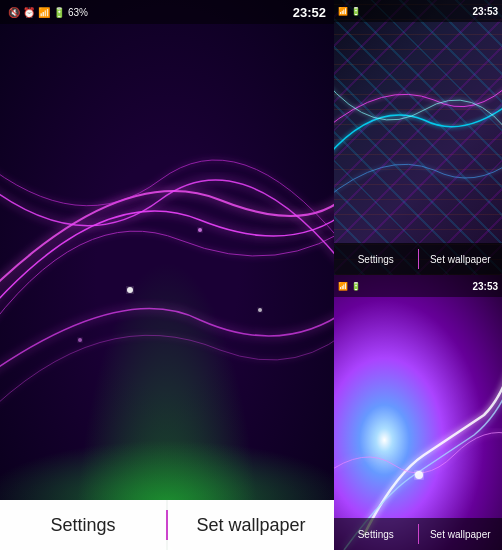 This screenshot has width=502, height=550. Describe the element at coordinates (167, 470) in the screenshot. I see `green-glow` at that location.